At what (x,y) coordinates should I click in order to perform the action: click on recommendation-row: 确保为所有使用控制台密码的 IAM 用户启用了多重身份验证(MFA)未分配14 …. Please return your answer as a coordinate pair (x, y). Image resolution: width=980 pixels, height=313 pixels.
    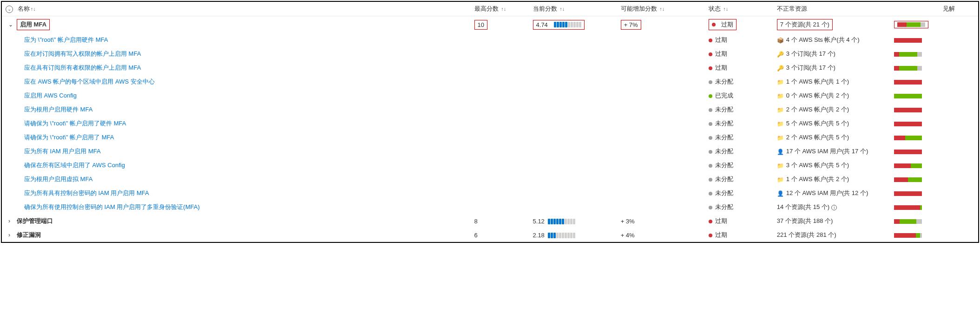
    Looking at the image, I should click on (490, 207).